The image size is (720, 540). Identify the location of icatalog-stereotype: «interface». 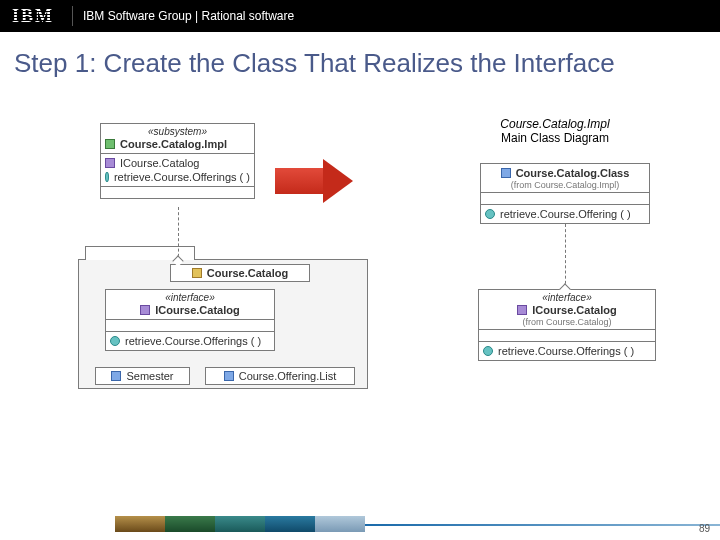
(567, 298).